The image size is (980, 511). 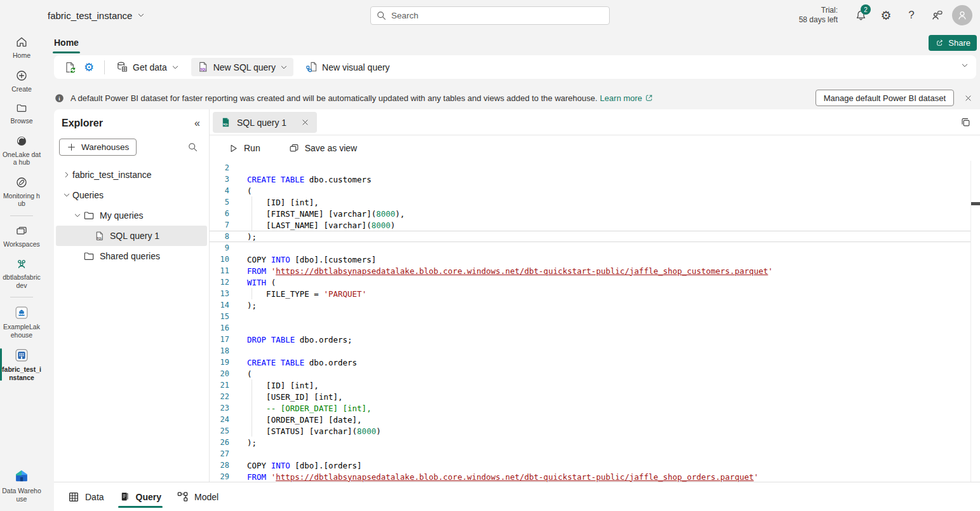 What do you see at coordinates (591, 328) in the screenshot?
I see `code-line-16: 16` at bounding box center [591, 328].